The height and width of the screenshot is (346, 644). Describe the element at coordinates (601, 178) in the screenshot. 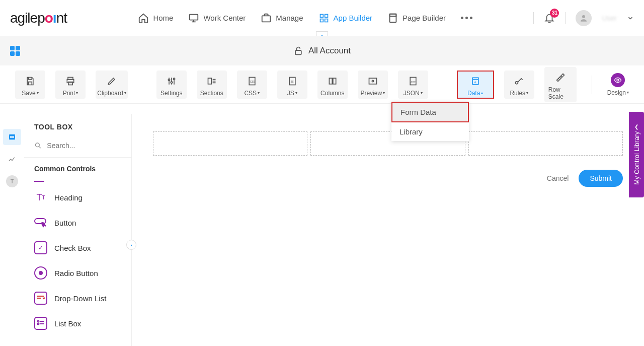

I see `submit-button: Submit` at that location.